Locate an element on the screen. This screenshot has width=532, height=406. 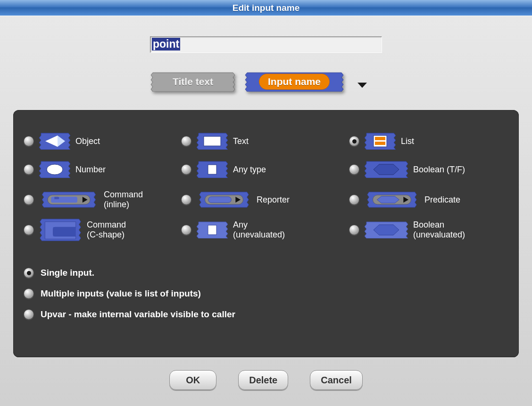
number-slot-icon is located at coordinates (55, 169).